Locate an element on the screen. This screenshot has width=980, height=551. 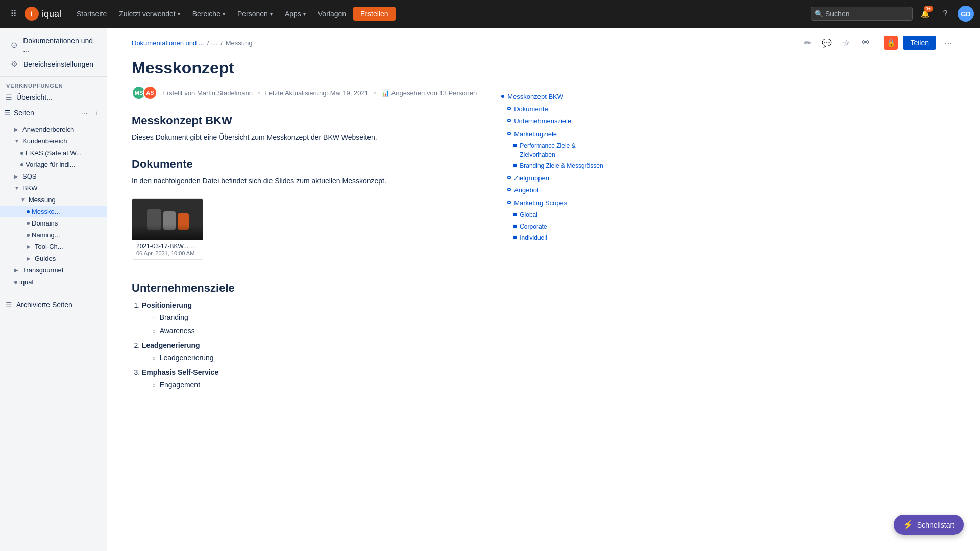
edit-icon: ✏ is located at coordinates (807, 43).